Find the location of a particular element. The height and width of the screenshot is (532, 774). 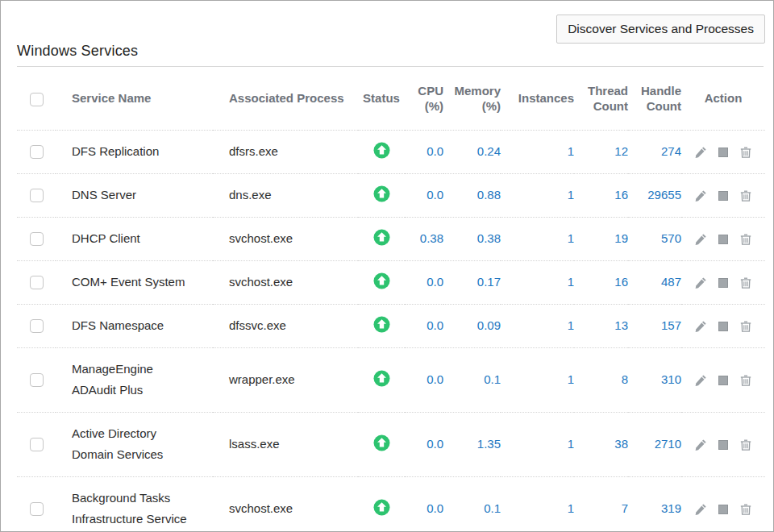

column-header-thread-count: Thread Count is located at coordinates (601, 98).